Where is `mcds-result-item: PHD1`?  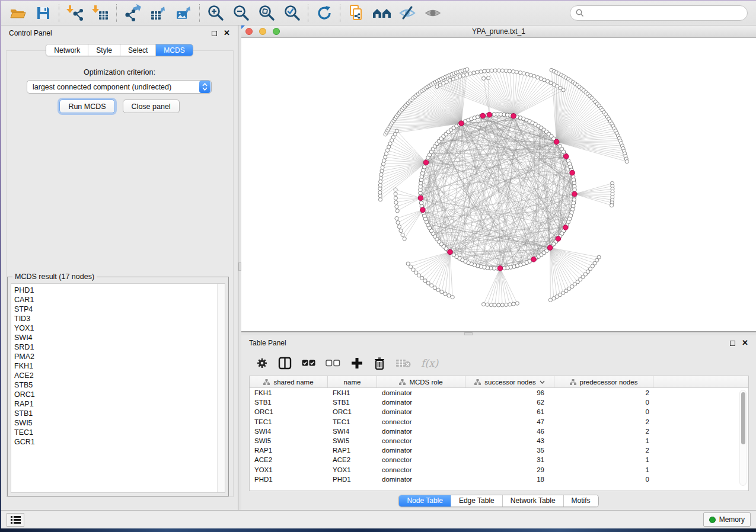 mcds-result-item: PHD1 is located at coordinates (120, 290).